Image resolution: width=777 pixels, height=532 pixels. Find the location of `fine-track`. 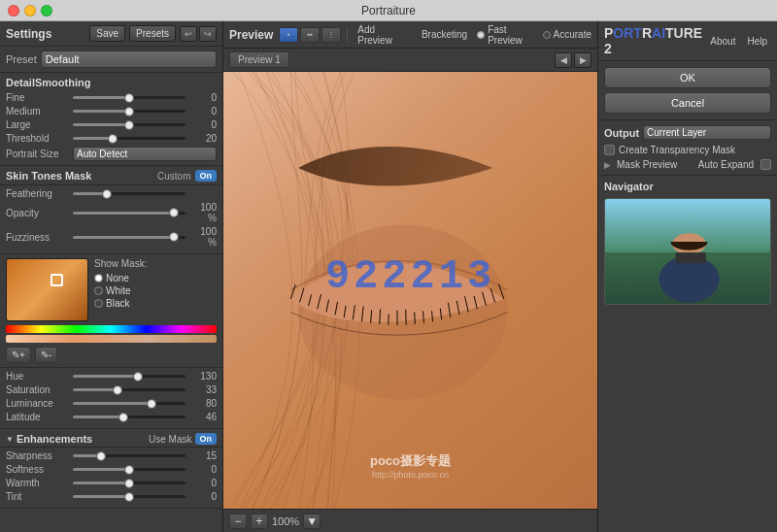

fine-track is located at coordinates (129, 97).